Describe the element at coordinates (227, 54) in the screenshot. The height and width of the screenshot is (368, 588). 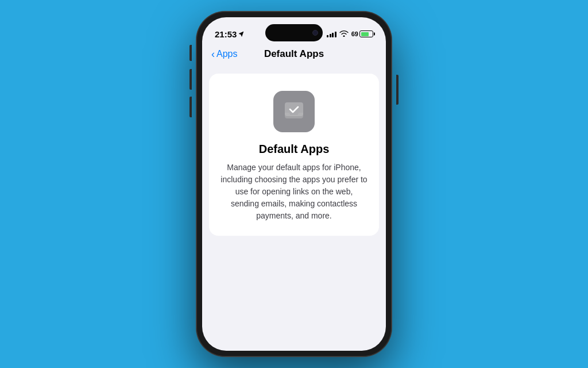
I see `back-label: Apps` at that location.